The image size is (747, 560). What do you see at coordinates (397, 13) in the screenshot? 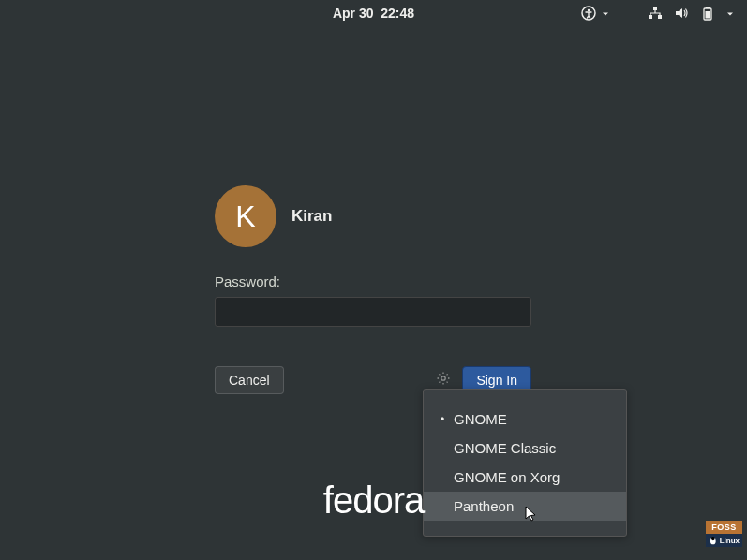
I see `time-text: 22:48` at bounding box center [397, 13].